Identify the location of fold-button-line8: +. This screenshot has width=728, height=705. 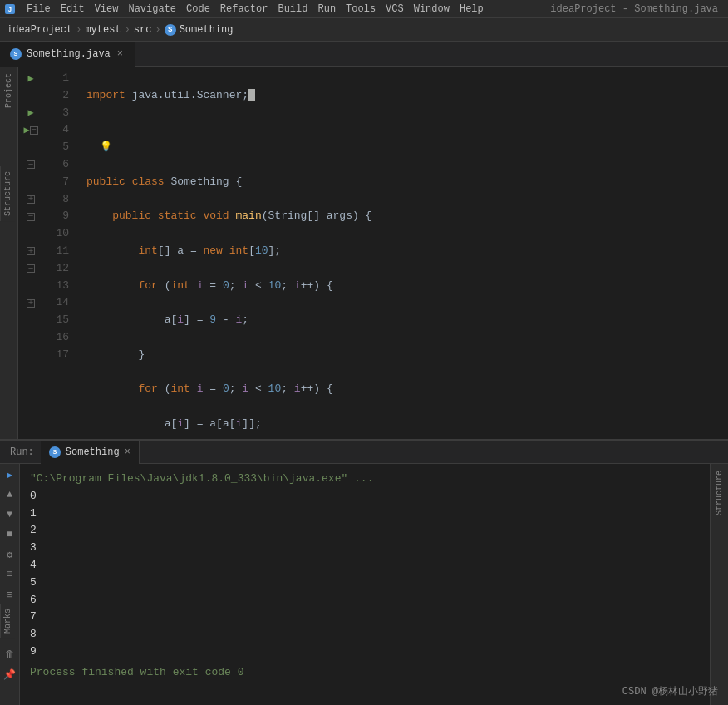
(31, 200).